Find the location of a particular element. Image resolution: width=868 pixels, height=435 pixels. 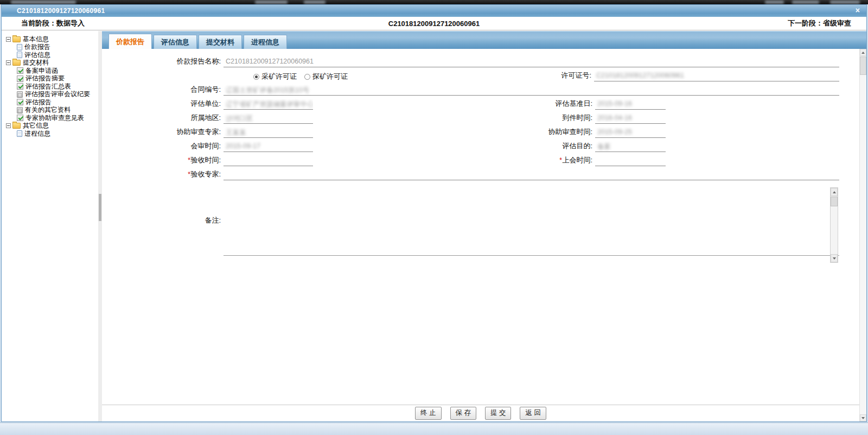

eval-base-date-label: 评估基准日: is located at coordinates (452, 104).